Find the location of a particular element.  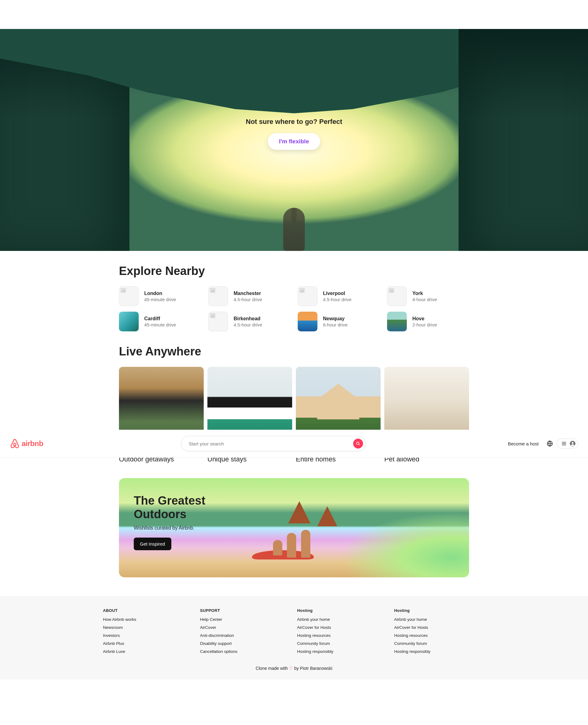

get-inspired-button: Get Inspired is located at coordinates (152, 544).